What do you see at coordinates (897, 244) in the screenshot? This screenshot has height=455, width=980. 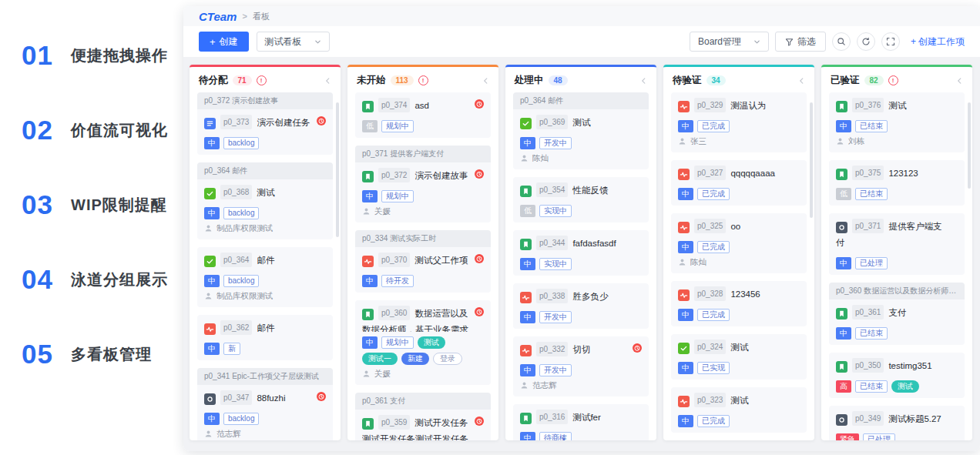 I see `kanban-card: p0_371提供客户端支付中已处理` at bounding box center [897, 244].